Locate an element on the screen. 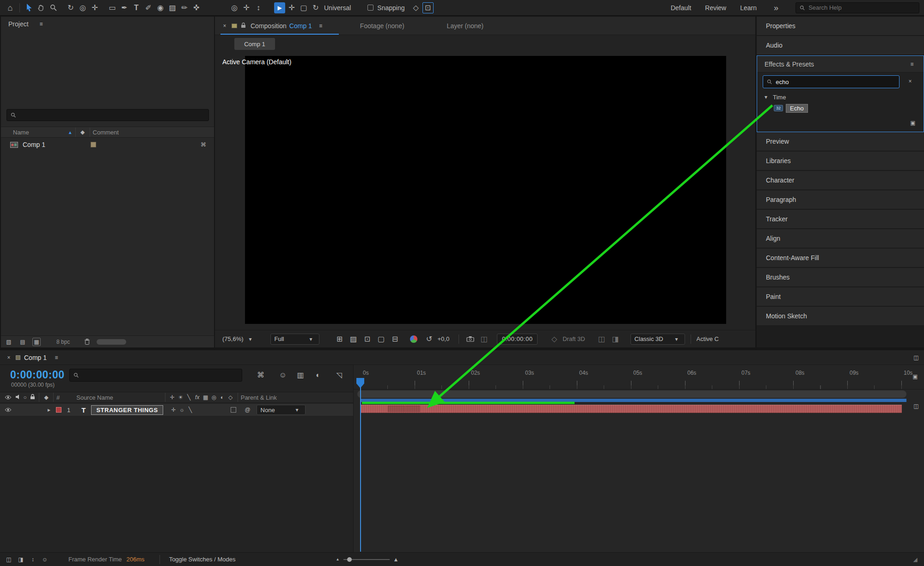 Image resolution: width=924 pixels, height=566 pixels. parent-link-column-header: Parent & Link is located at coordinates (259, 397).